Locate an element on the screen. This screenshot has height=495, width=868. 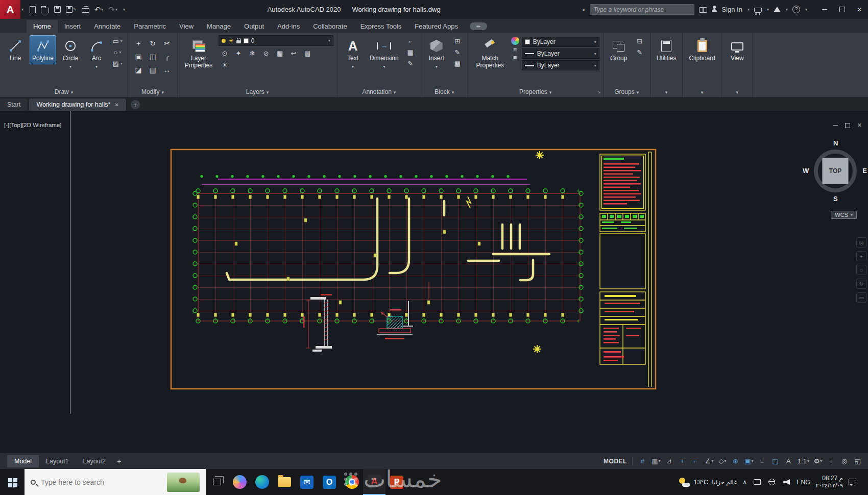
view-panel-label is located at coordinates (737, 92).